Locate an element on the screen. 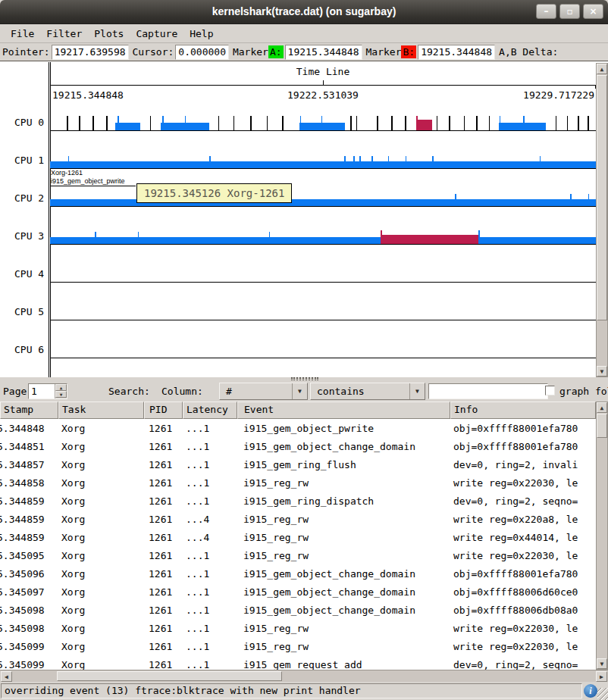  info-icon: i is located at coordinates (591, 691).